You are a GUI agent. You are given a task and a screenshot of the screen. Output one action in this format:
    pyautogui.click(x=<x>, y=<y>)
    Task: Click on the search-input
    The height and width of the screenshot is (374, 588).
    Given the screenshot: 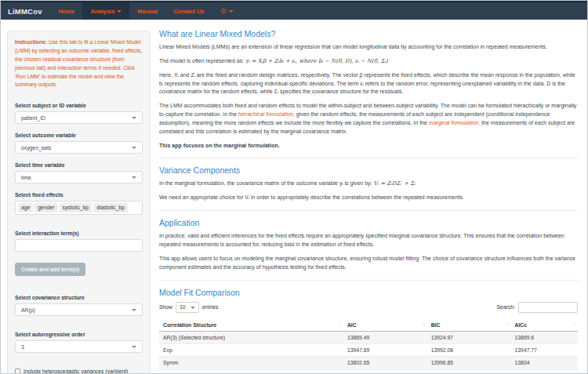 What is the action you would take?
    pyautogui.click(x=548, y=307)
    